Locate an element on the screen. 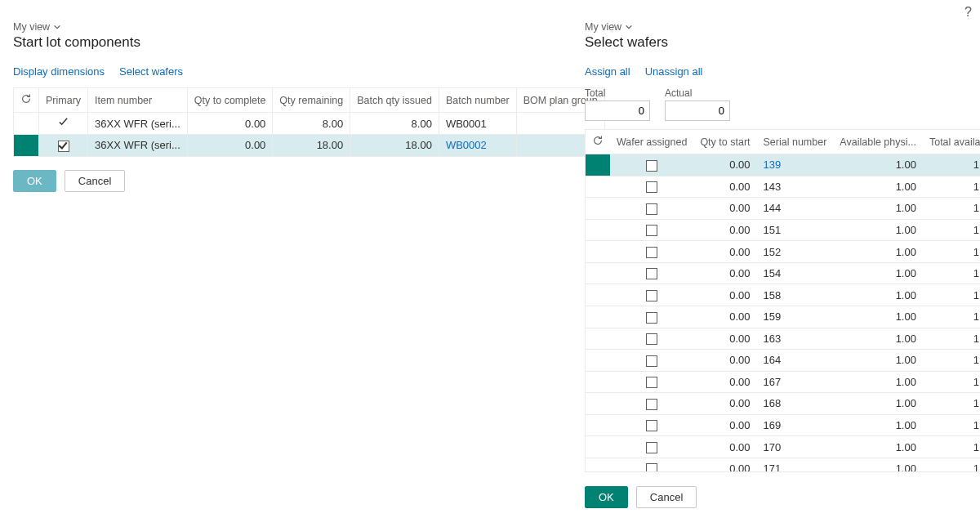 The width and height of the screenshot is (980, 518). table-row: 0.001541.001.00 is located at coordinates (782, 273).